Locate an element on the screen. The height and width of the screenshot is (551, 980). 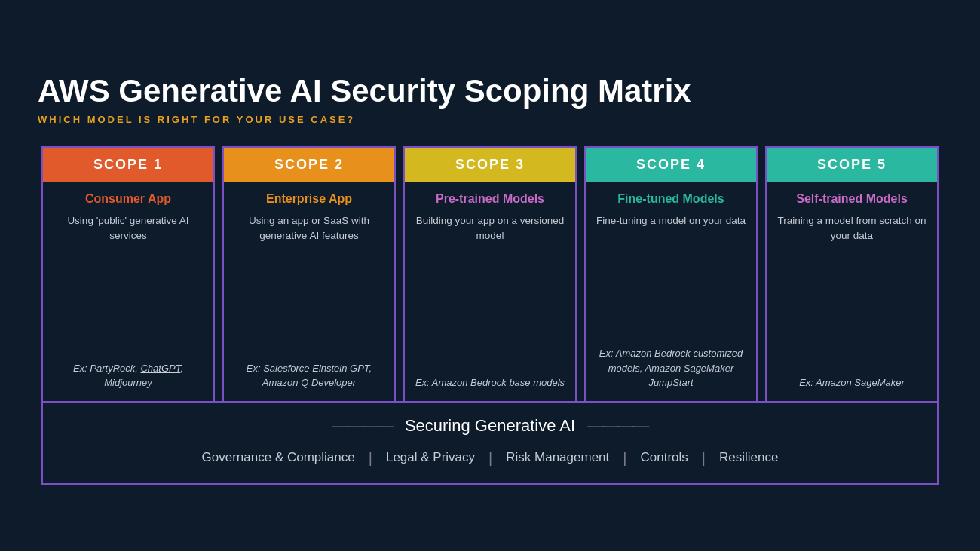
page-subtitle: WHICH MODEL IS RIGHT FOR YOUR USE CASE? is located at coordinates (490, 119).